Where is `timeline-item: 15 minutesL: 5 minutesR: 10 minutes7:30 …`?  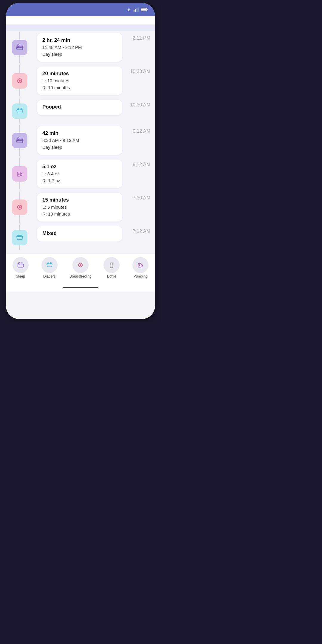 timeline-item: 15 minutesL: 5 minutesR: 10 minutes7:30 … is located at coordinates (80, 207).